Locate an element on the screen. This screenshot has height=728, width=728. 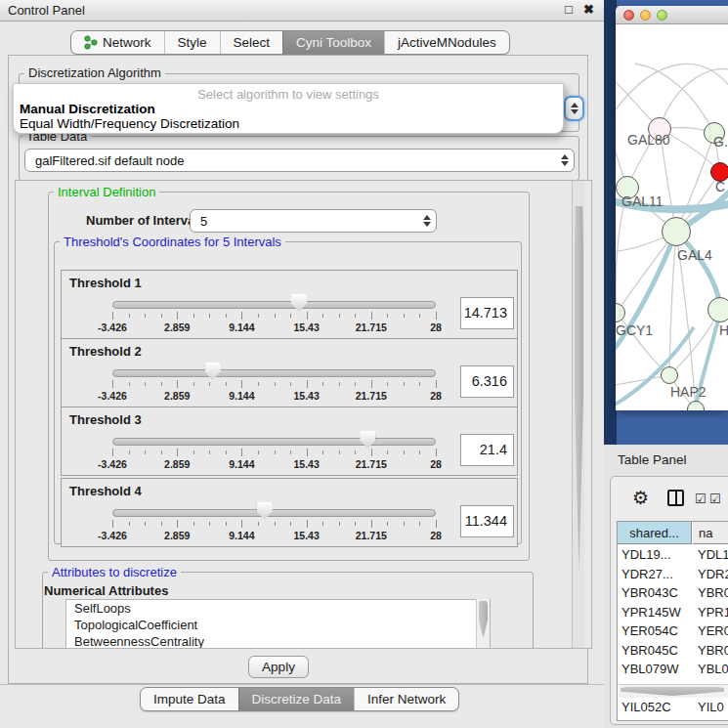
node-gal4 is located at coordinates (676, 232).